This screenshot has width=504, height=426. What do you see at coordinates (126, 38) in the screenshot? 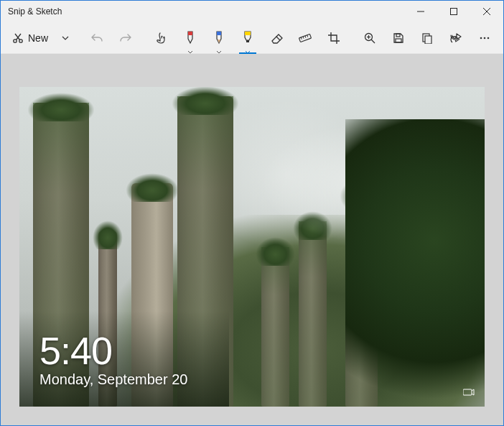
I see `redo-icon` at bounding box center [126, 38].